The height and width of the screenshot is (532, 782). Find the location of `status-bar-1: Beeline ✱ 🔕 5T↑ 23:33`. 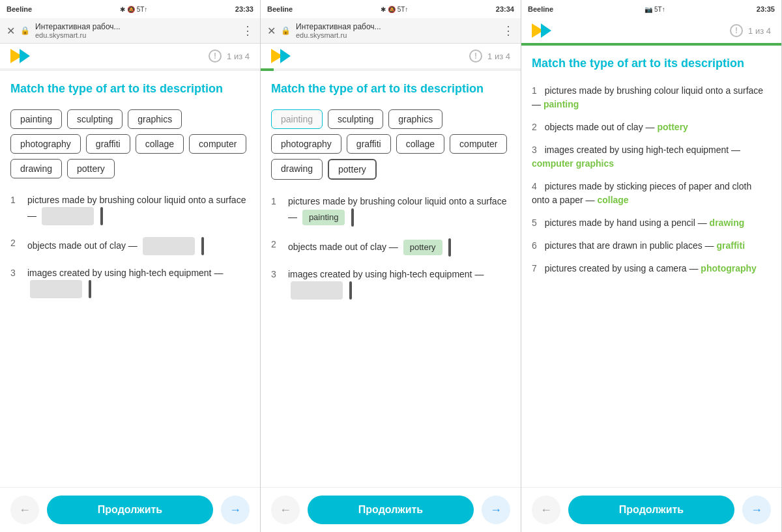

status-bar-1: Beeline ✱ 🔕 5T↑ 23:33 is located at coordinates (130, 9).